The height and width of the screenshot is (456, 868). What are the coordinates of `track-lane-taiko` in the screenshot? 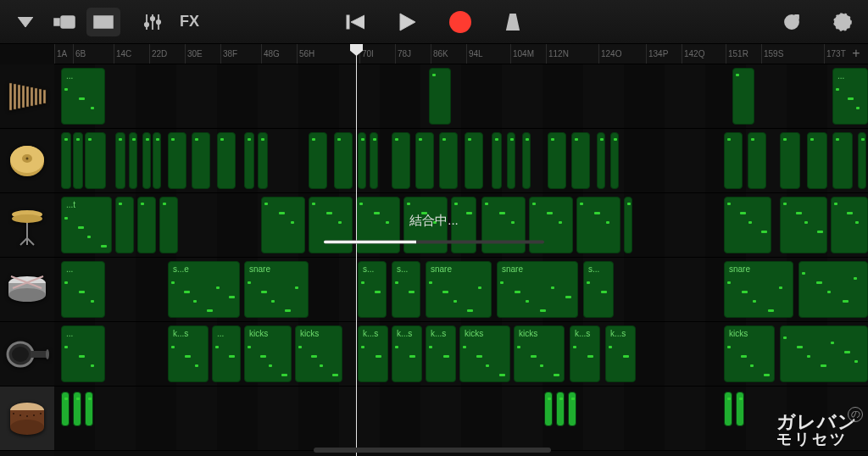 It's located at (461, 419).